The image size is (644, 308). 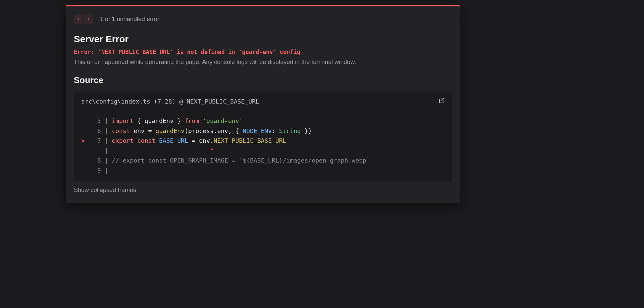 What do you see at coordinates (78, 19) in the screenshot?
I see `prev-error-button` at bounding box center [78, 19].